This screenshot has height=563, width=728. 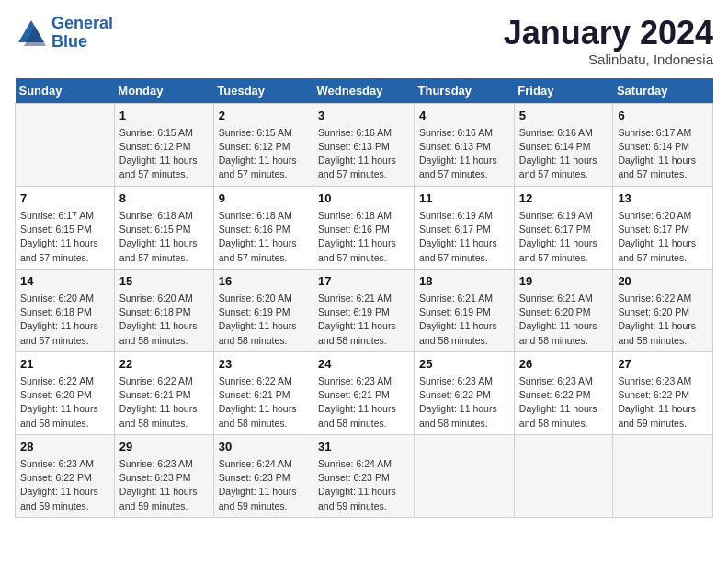 I want to click on calendar-cell: 29Sunrise: 6:23 AM Sunset: 6:23 PM Dayli…, so click(x=164, y=476).